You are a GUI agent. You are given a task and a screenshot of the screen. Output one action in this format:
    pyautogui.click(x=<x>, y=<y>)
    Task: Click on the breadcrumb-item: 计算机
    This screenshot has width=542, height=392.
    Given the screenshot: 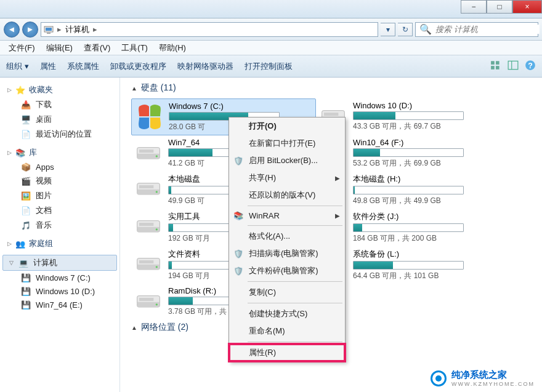 What is the action you would take?
    pyautogui.click(x=78, y=30)
    